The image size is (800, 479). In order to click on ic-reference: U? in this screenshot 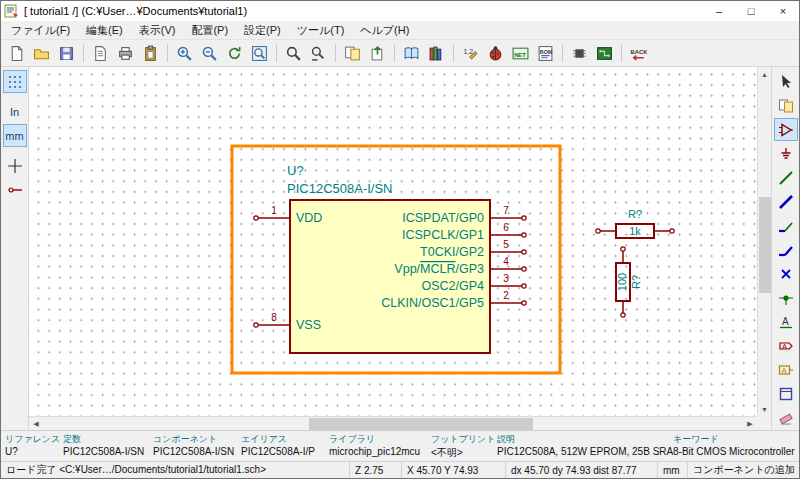, I will do `click(296, 170)`.